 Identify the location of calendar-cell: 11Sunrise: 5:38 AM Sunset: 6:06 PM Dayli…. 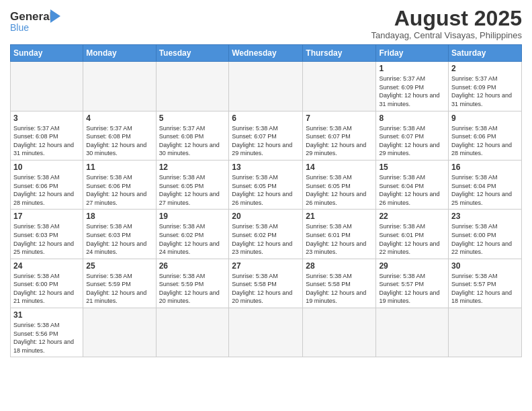
(120, 184).